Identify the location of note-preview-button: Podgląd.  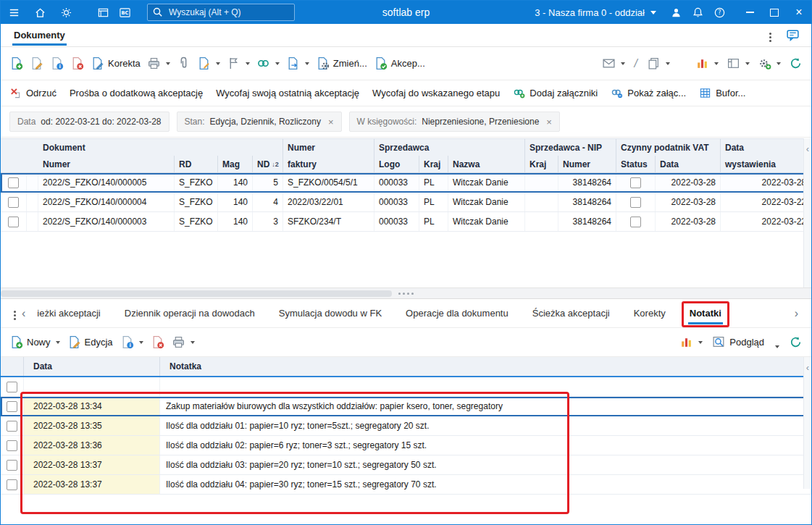
(738, 342).